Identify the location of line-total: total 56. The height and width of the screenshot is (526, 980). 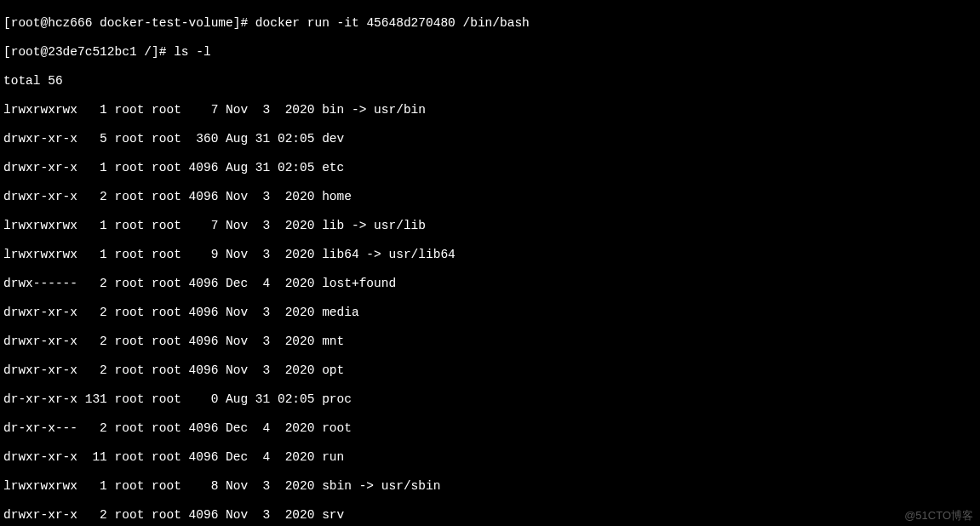
(490, 82).